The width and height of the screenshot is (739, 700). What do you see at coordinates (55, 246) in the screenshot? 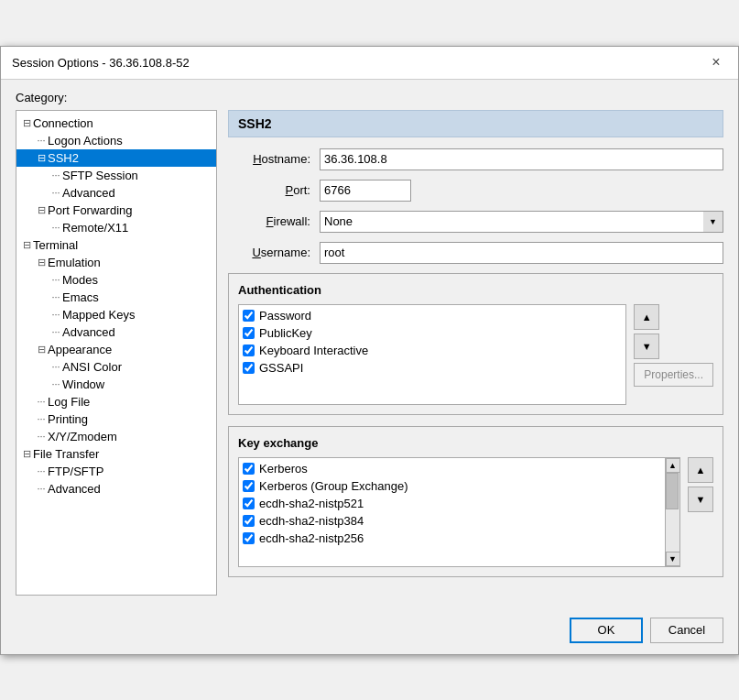
I see `tree-item-label: Terminal` at bounding box center [55, 246].